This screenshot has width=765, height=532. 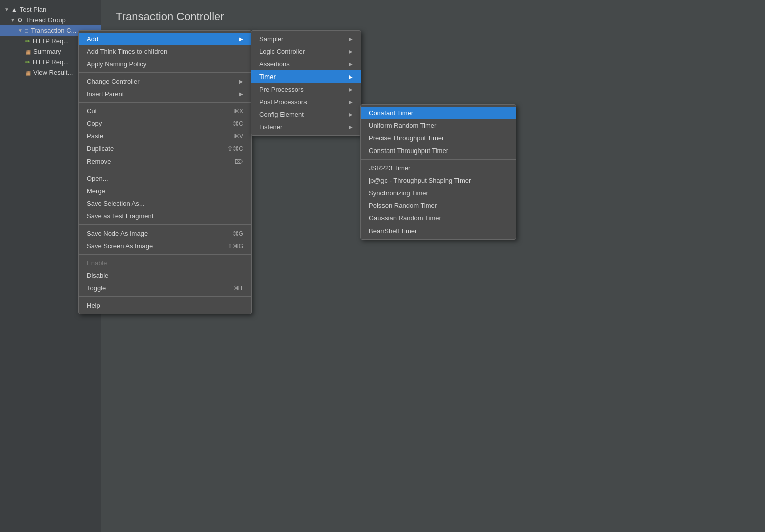 I want to click on menu-item-save-node-as-image-label: Save Node As Image, so click(x=117, y=234).